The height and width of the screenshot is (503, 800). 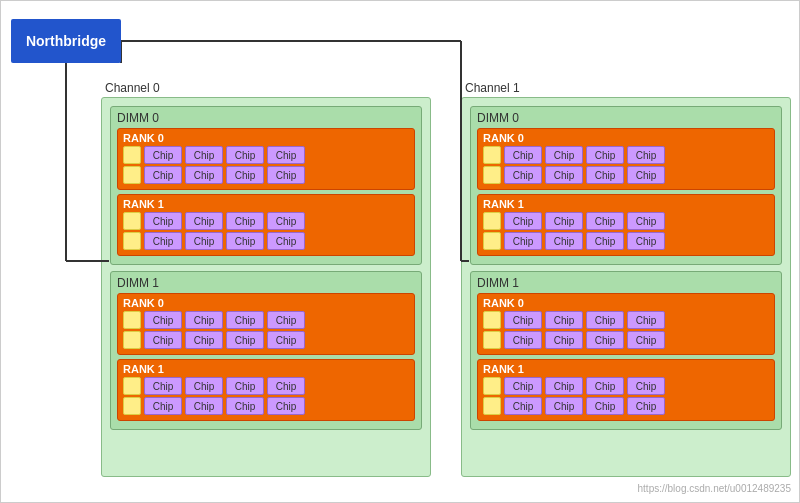 I want to click on northbridge-label: Northbridge, so click(x=66, y=41).